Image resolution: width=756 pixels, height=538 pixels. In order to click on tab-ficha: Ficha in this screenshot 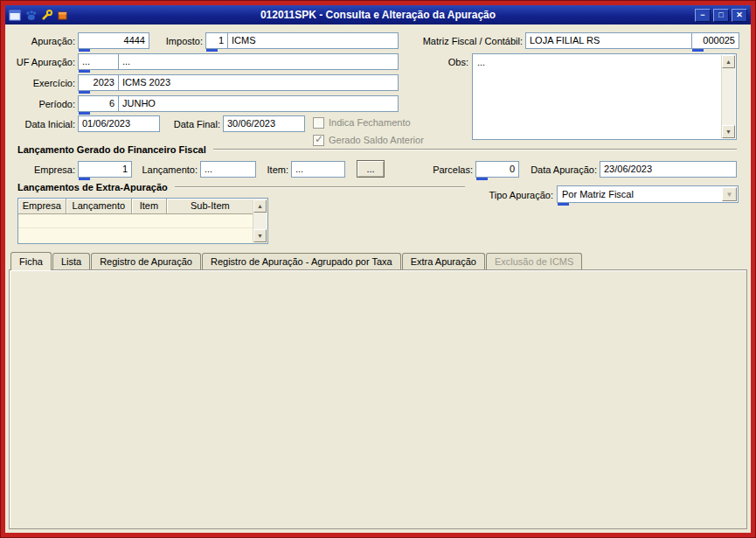, I will do `click(31, 261)`.